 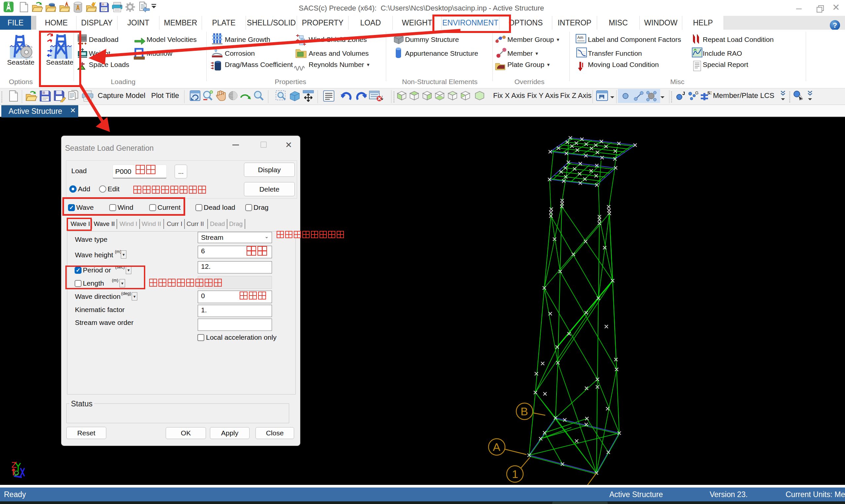 What do you see at coordinates (497, 447) in the screenshot?
I see `svg-text: A` at bounding box center [497, 447].